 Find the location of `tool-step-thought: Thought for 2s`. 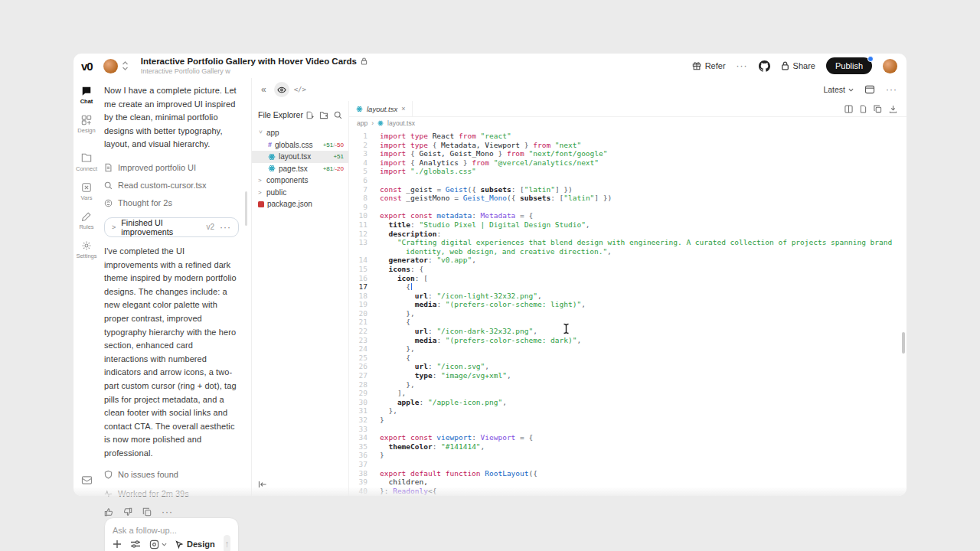

tool-step-thought: Thought for 2s is located at coordinates (172, 204).